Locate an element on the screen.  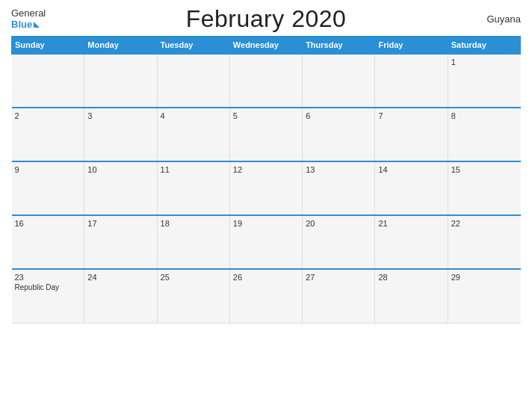
calendar-thead: Sunday Monday Tuesday Wednesday Thursday… is located at coordinates (266, 46).